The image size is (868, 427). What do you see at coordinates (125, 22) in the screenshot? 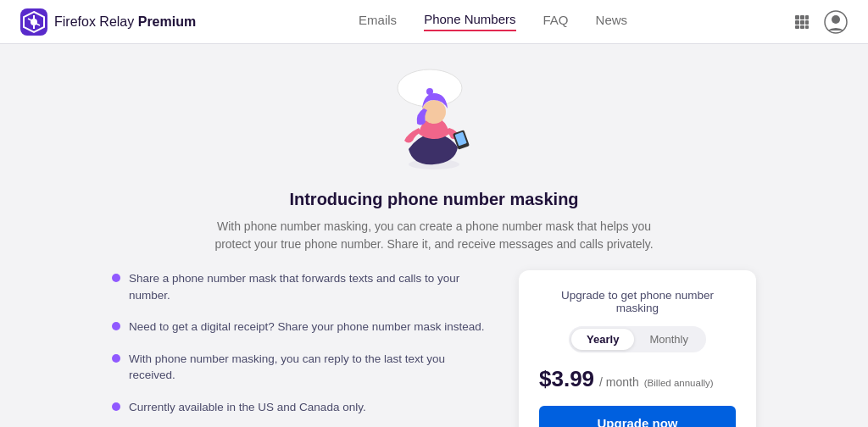
I see `brand-name: Firefox Relay Premium` at bounding box center [125, 22].